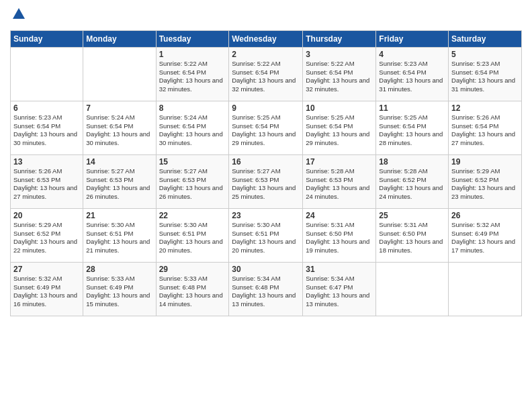 The image size is (532, 411). I want to click on day-info: Sunrise: 5:31 AM Sunset: 6:50 PM Dayligh…, so click(339, 238).